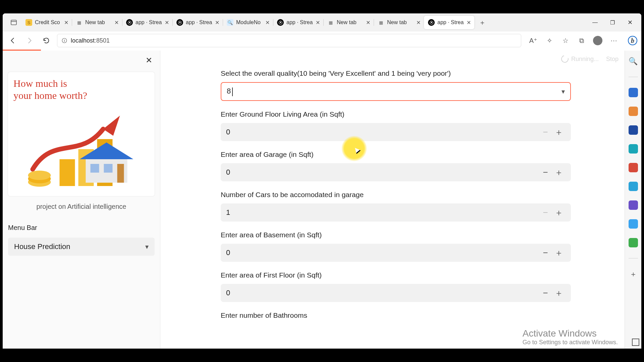 This screenshot has height=362, width=644. Describe the element at coordinates (99, 22) in the screenshot. I see `tab-title: New tab` at that location.